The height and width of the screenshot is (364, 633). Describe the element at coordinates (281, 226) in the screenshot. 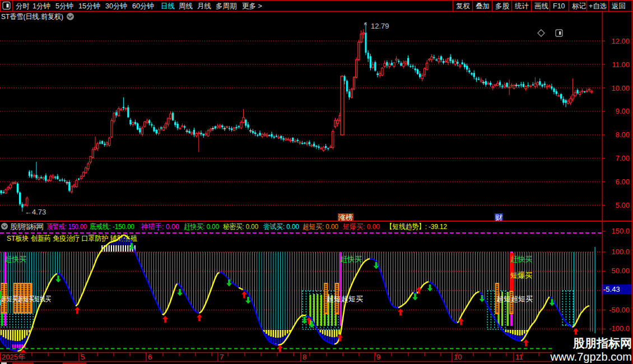

I see `svg-text: 尝试买: 0.00` at that location.